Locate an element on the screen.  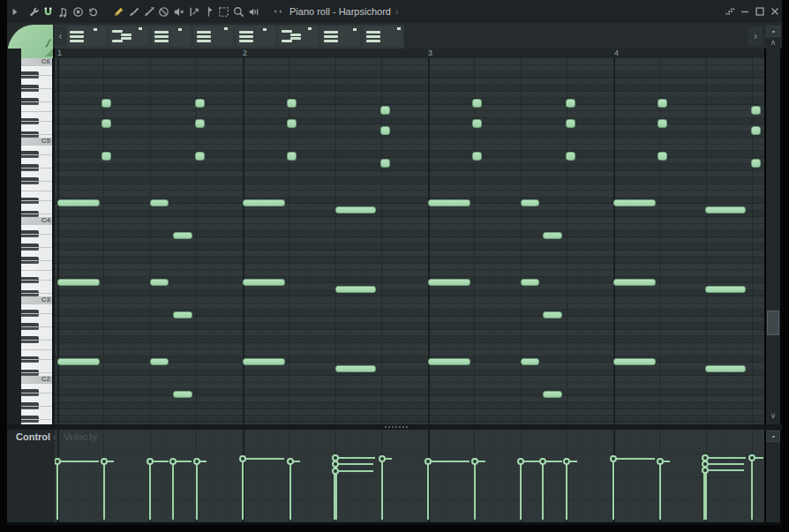
control-panel-label: Control › is located at coordinates (36, 437).